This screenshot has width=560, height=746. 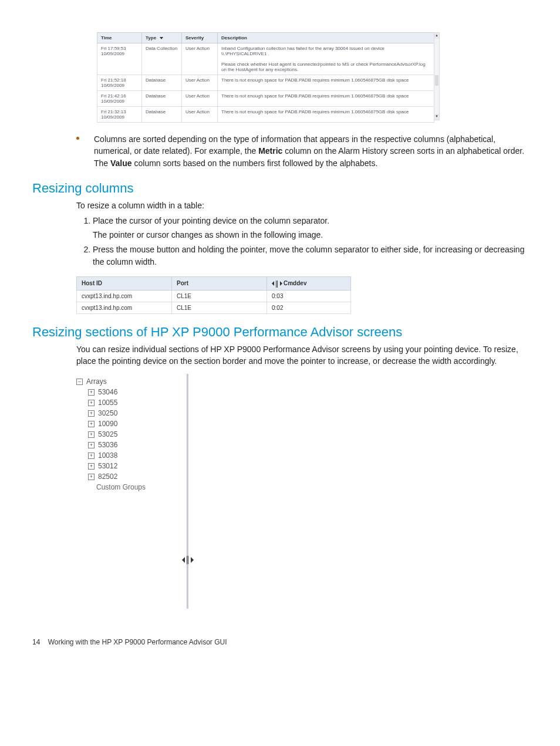 I want to click on table-row: Fri 17:59:53 10/09/2009 Data Collection …, so click(x=266, y=59).